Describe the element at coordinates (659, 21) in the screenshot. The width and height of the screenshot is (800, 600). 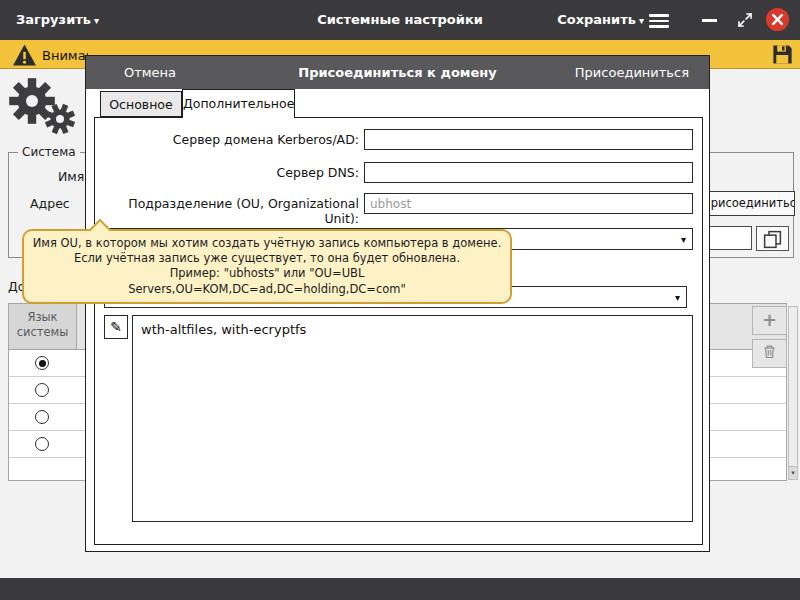
I see `hamburger-menu-icon` at that location.